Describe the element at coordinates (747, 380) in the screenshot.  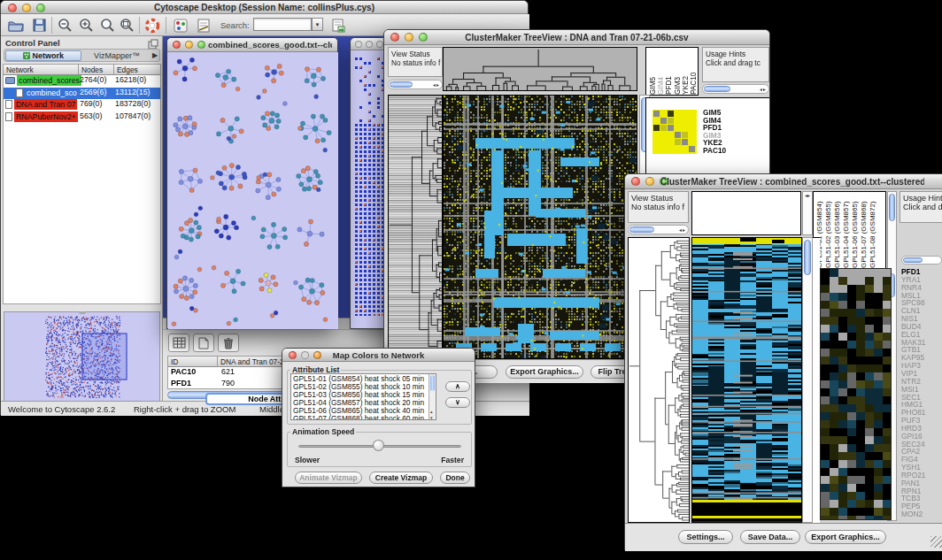
I see `tv2-heatmap` at that location.